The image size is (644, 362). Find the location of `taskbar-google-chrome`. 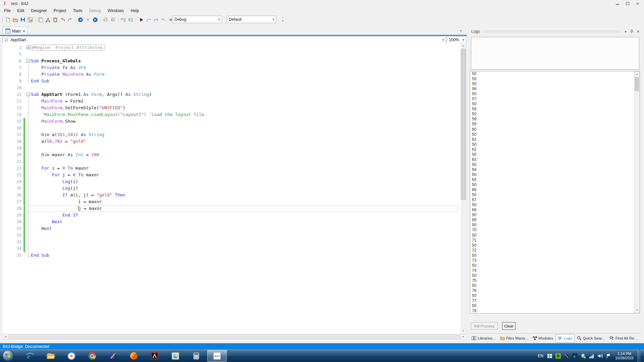

taskbar-google-chrome is located at coordinates (92, 356).